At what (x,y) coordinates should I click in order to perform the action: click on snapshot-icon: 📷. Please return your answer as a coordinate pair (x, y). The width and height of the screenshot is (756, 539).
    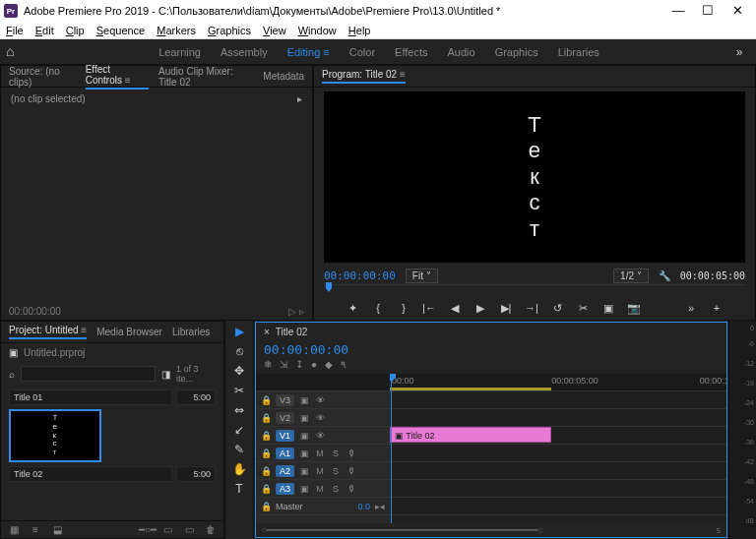
    Looking at the image, I should click on (634, 309).